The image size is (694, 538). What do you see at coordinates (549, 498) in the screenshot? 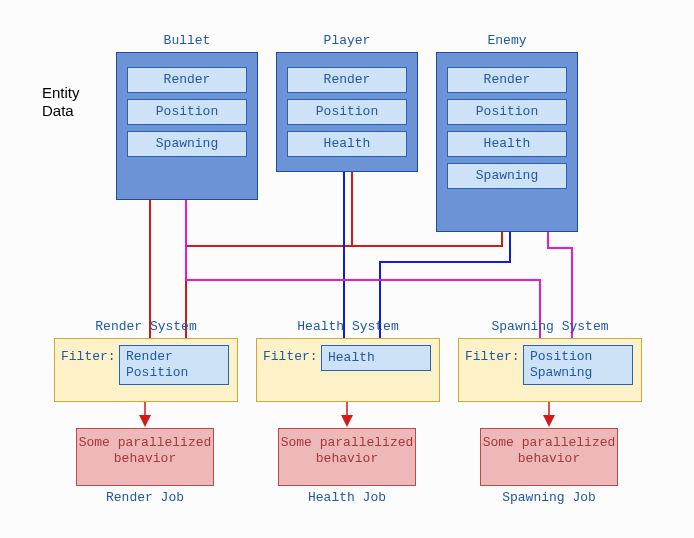
I see `spawning-job-label: Spawning Job` at bounding box center [549, 498].